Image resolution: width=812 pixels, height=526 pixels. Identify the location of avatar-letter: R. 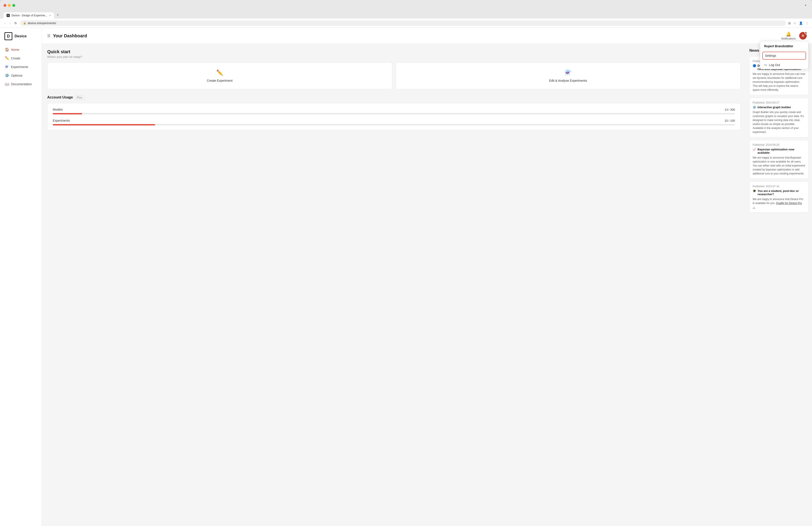
(803, 36).